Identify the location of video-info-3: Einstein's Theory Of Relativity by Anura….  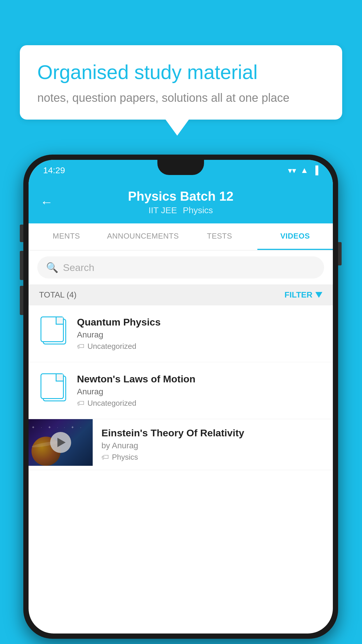
(213, 444).